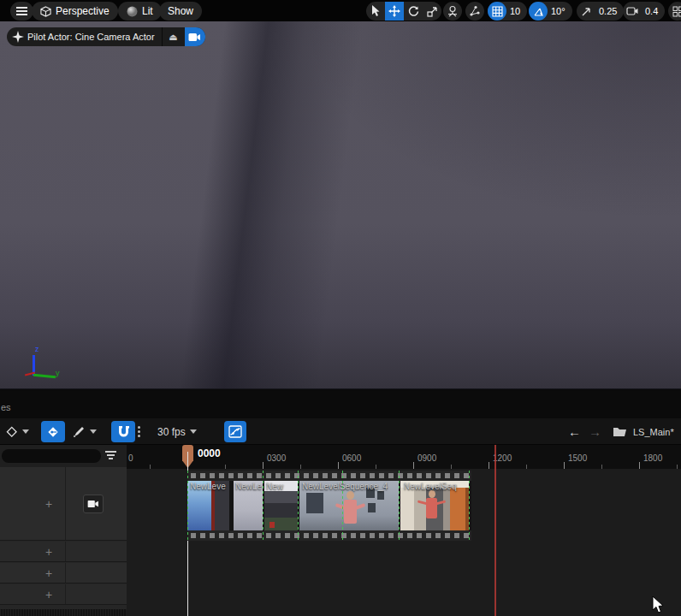  I want to click on show-button: Show, so click(181, 11).